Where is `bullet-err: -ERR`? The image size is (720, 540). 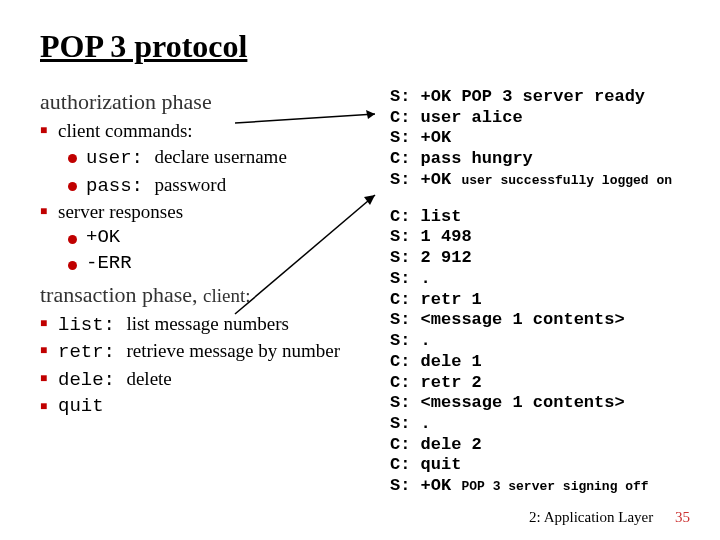
bullet-err: -ERR is located at coordinates (214, 264).